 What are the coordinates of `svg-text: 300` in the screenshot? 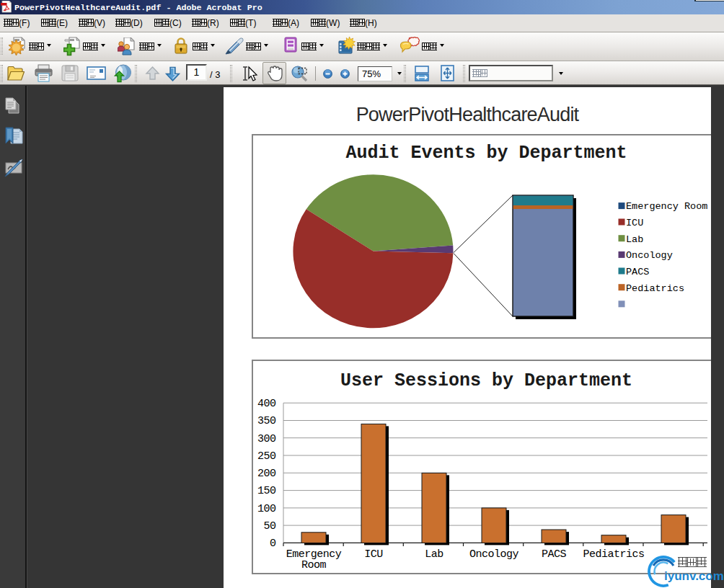 It's located at (267, 440).